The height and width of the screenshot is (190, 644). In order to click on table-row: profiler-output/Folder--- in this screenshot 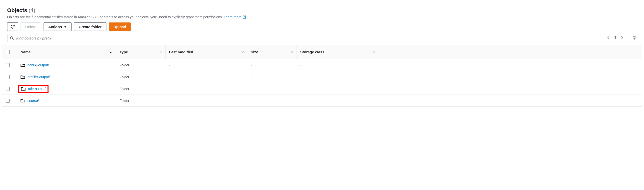, I will do `click(322, 77)`.